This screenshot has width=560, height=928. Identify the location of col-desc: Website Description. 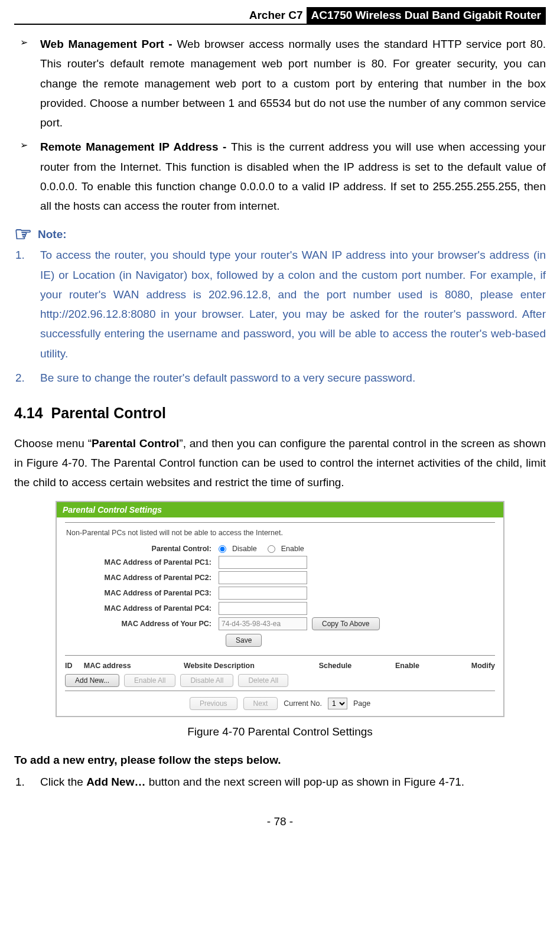
(252, 666).